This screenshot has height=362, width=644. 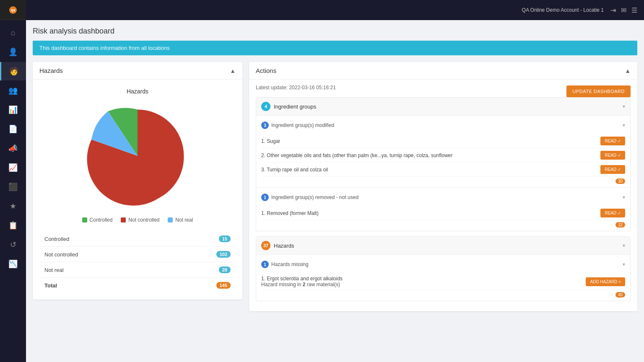 I want to click on stats-label-not-real: Not real, so click(x=54, y=270).